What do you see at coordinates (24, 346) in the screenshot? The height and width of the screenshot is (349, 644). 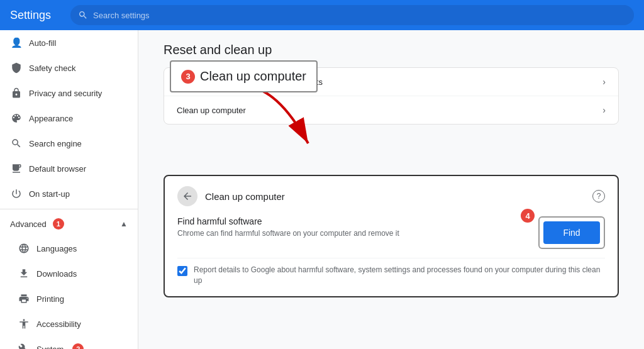 I see `system-icon` at bounding box center [24, 346].